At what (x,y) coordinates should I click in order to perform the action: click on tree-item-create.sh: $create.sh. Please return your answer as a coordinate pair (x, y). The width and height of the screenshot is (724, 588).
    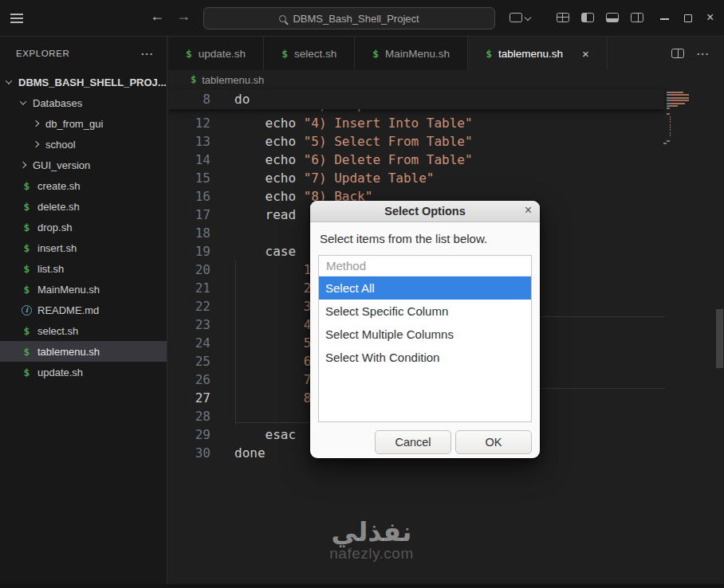
    Looking at the image, I should click on (83, 186).